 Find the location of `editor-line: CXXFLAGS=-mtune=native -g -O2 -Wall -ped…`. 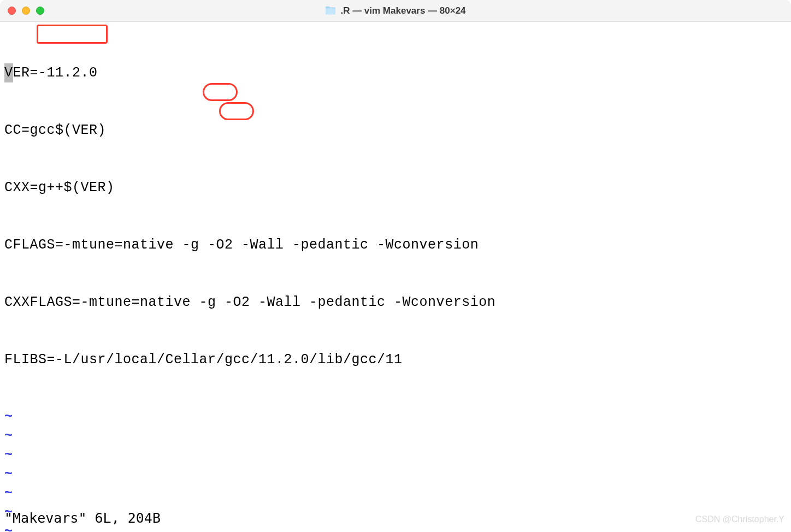

editor-line: CXXFLAGS=-mtune=native -g -O2 -Wall -ped… is located at coordinates (396, 303).